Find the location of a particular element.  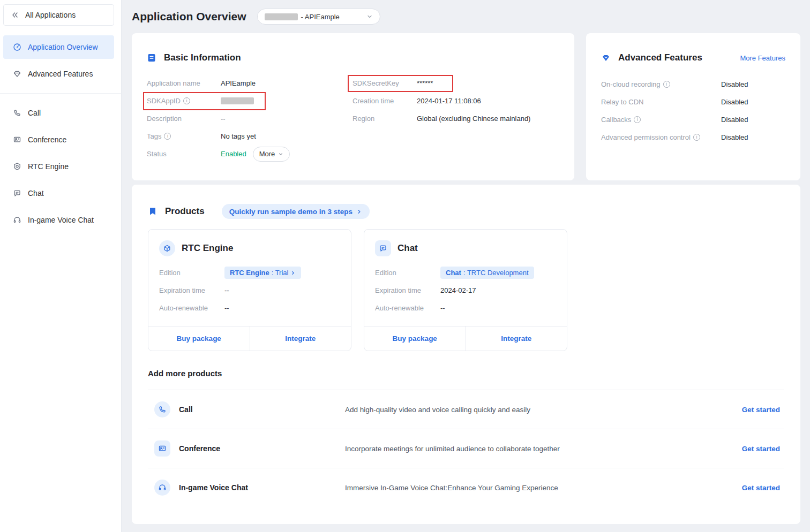

description-row: Description -- is located at coordinates (250, 119).